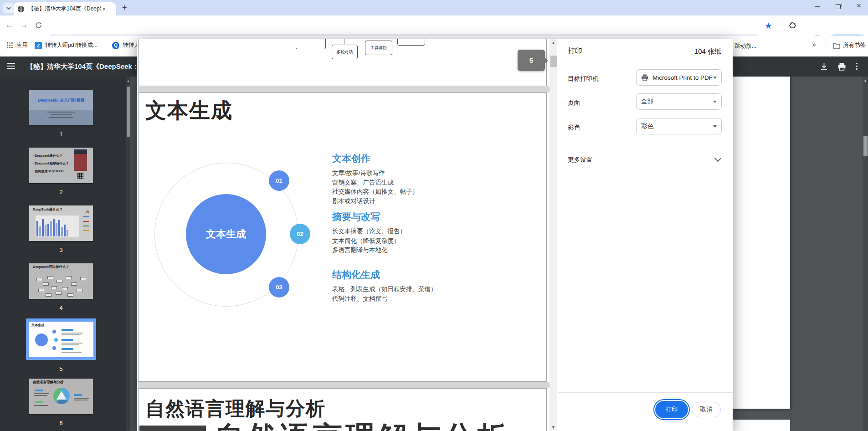 This screenshot has width=868, height=431. What do you see at coordinates (647, 126) in the screenshot?
I see `color-value: 彩色` at bounding box center [647, 126].